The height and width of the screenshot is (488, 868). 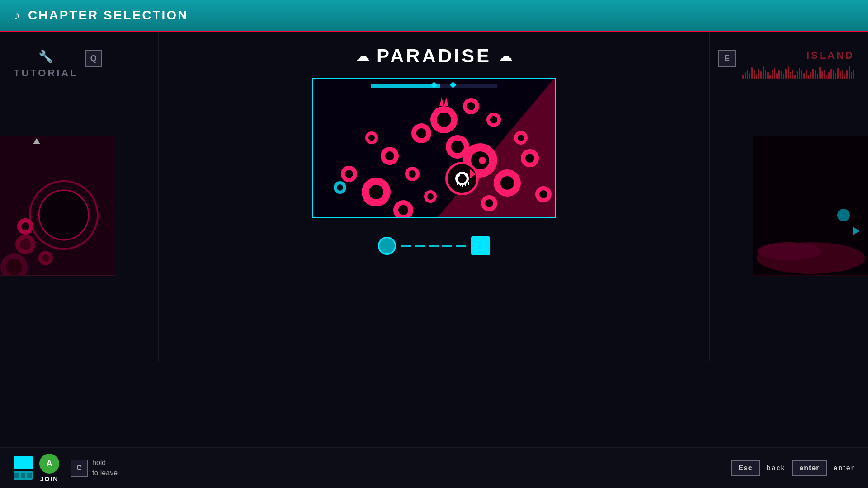 I want to click on back-label: back, so click(x=776, y=468).